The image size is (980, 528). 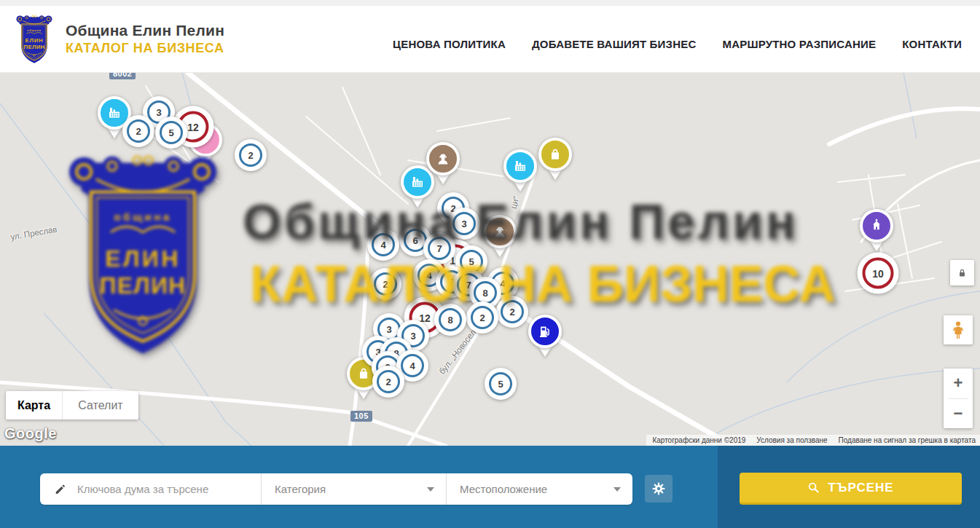 What do you see at coordinates (555, 154) in the screenshot?
I see `bag-pin-marker` at bounding box center [555, 154].